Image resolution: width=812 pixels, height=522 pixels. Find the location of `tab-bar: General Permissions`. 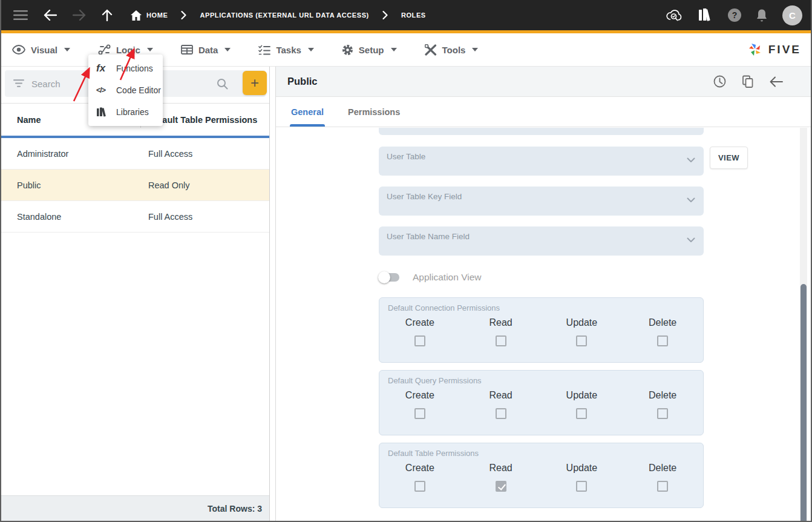

tab-bar: General Permissions is located at coordinates (543, 112).